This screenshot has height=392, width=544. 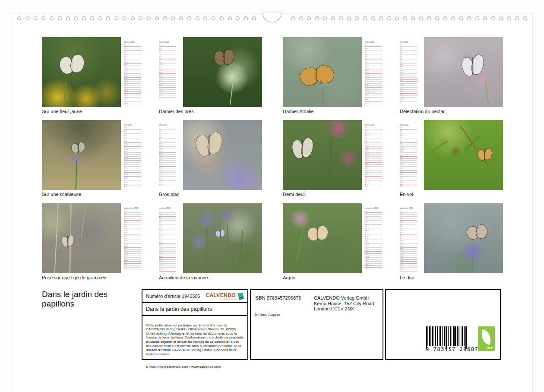 What do you see at coordinates (93, 243) in the screenshot?
I see `month-block: septembre 2026ma 1.me 2.je 3.ve 4.sa 5.d…` at bounding box center [93, 243].